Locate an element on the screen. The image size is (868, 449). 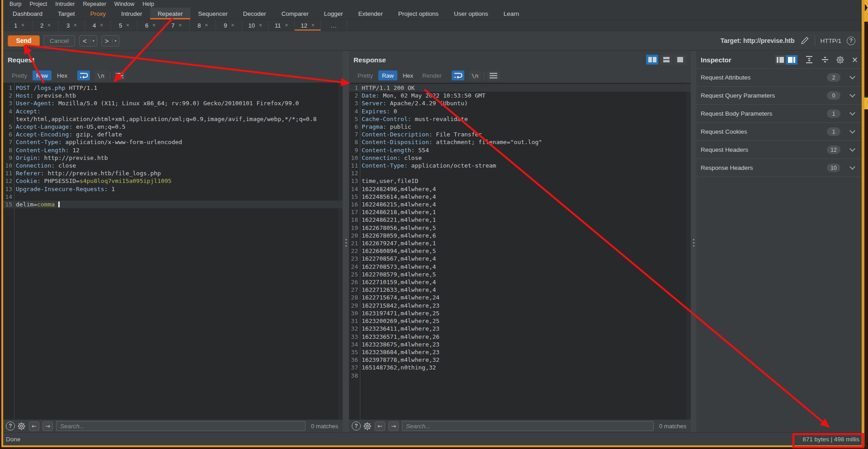
main-tab-project-options: Project options is located at coordinates (419, 14).